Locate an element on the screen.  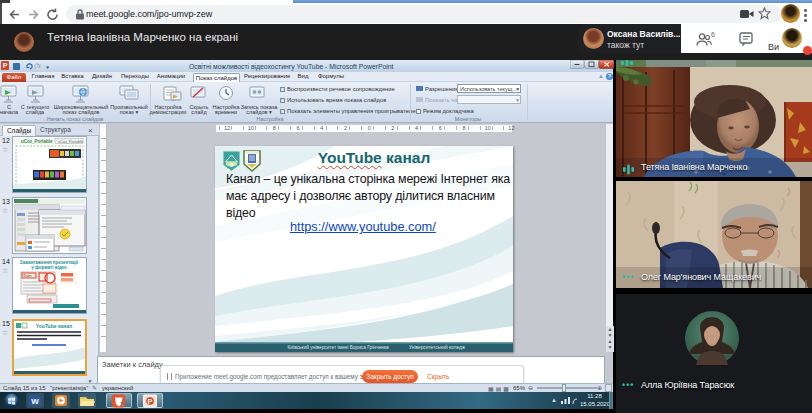
svg-text: W is located at coordinates (35, 402).